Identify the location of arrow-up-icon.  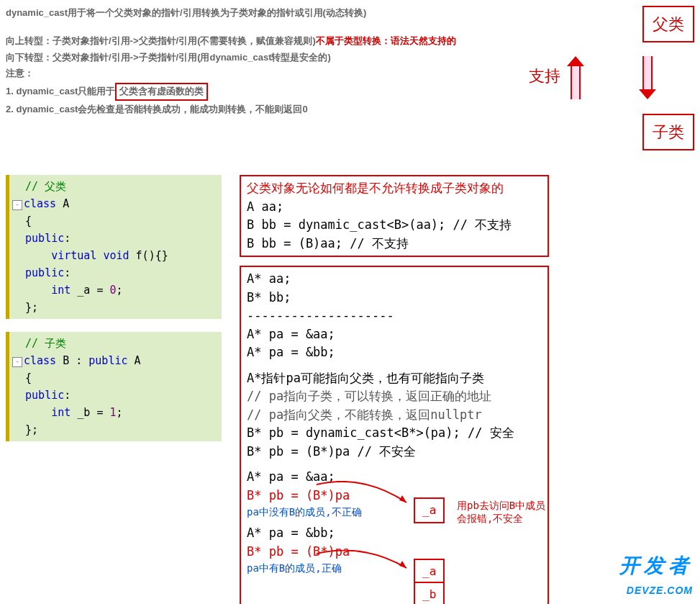
(575, 78).